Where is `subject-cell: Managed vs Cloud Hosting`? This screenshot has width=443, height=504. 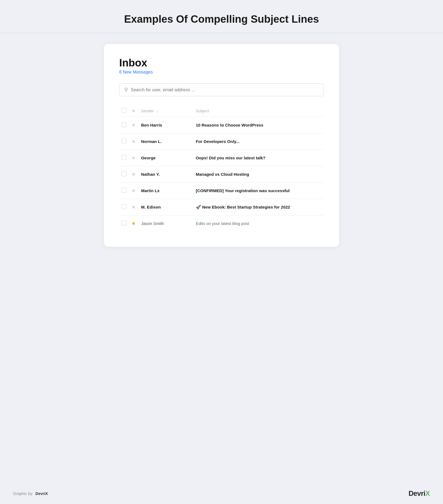
subject-cell: Managed vs Cloud Hosting is located at coordinates (259, 174).